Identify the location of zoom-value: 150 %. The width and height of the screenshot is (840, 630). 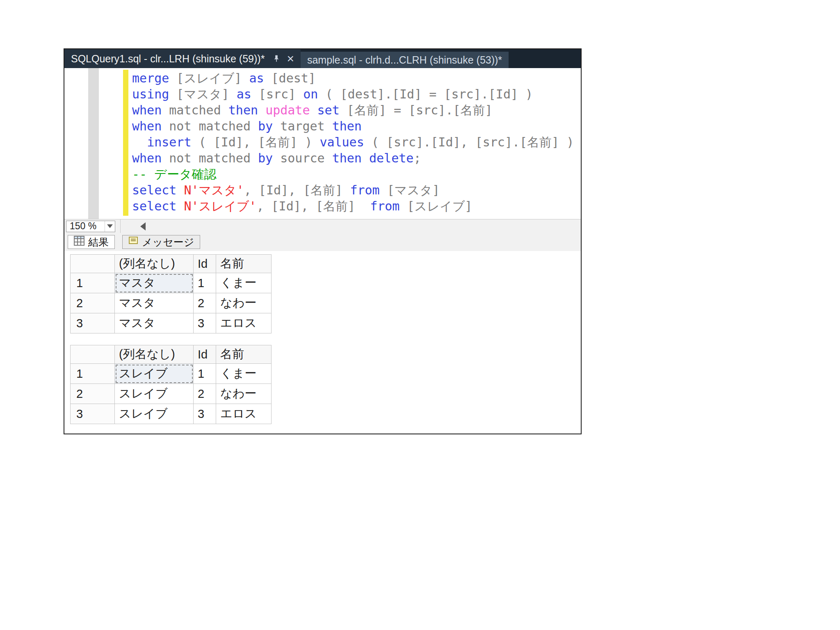
(85, 226).